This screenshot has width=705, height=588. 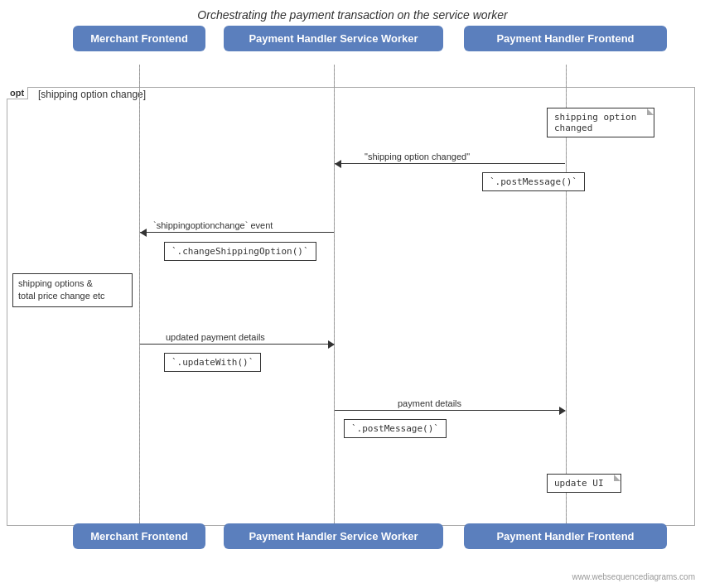 What do you see at coordinates (92, 94) in the screenshot?
I see `opt-condition: [shipping option change]` at bounding box center [92, 94].